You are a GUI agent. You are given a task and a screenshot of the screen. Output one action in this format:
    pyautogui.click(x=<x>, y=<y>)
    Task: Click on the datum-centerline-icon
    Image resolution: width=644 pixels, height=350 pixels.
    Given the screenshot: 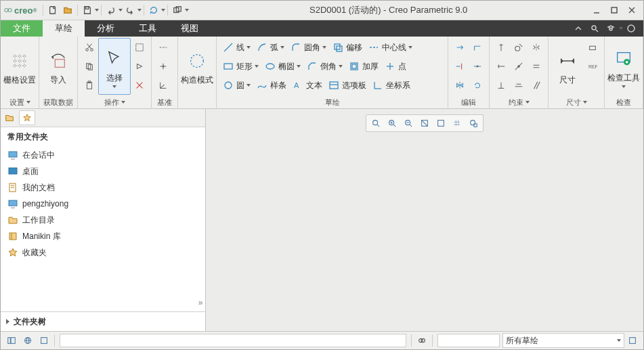 What is the action you would take?
    pyautogui.click(x=163, y=47)
    